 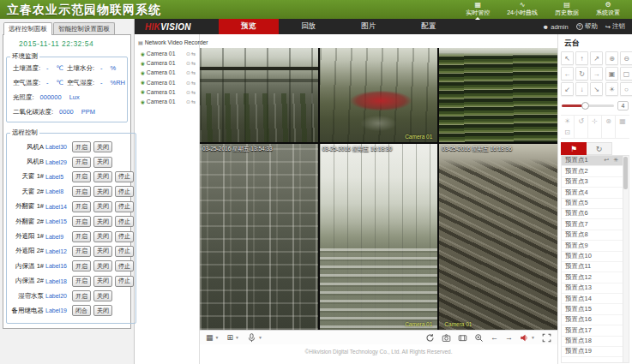 I want to click on preset-item: 预置点19, so click(x=592, y=352).